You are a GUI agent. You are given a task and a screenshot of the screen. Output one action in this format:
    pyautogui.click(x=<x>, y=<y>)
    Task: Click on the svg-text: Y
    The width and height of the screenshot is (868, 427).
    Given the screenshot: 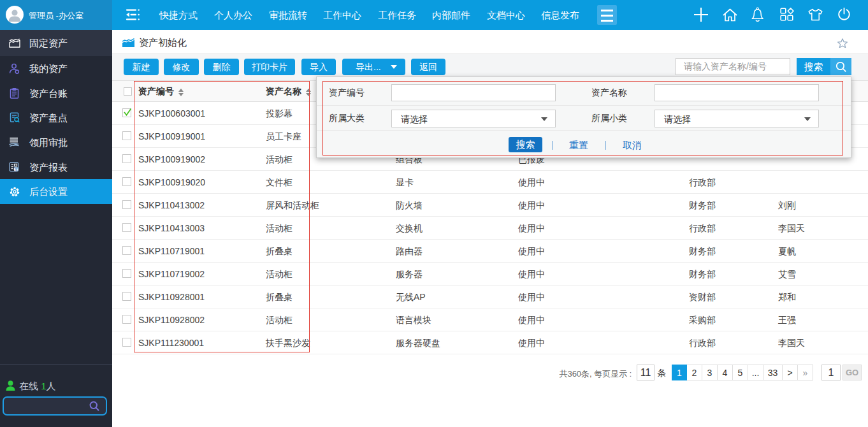 What is the action you would take?
    pyautogui.click(x=17, y=170)
    